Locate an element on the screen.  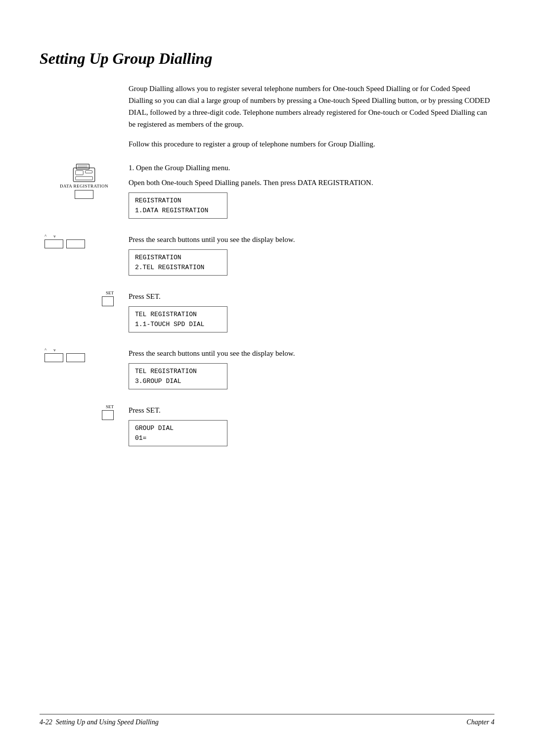
arrow-pair-2: ^ v is located at coordinates (84, 355).